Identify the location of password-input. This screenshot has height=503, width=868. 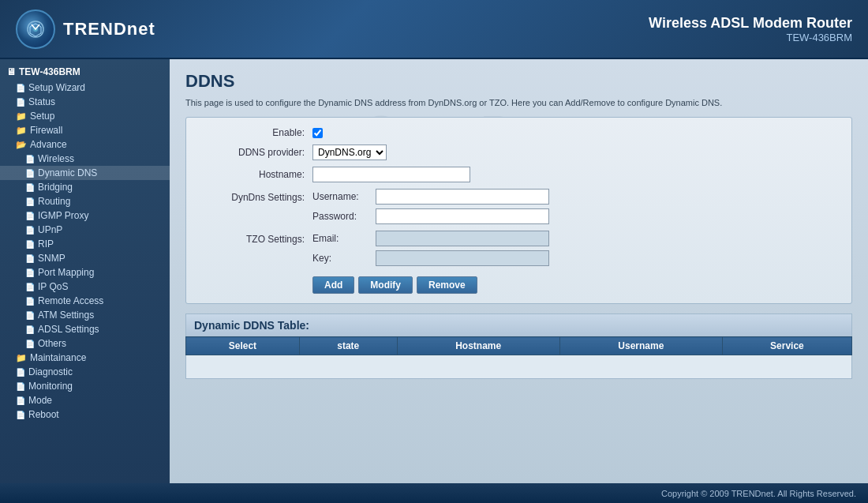
(462, 216).